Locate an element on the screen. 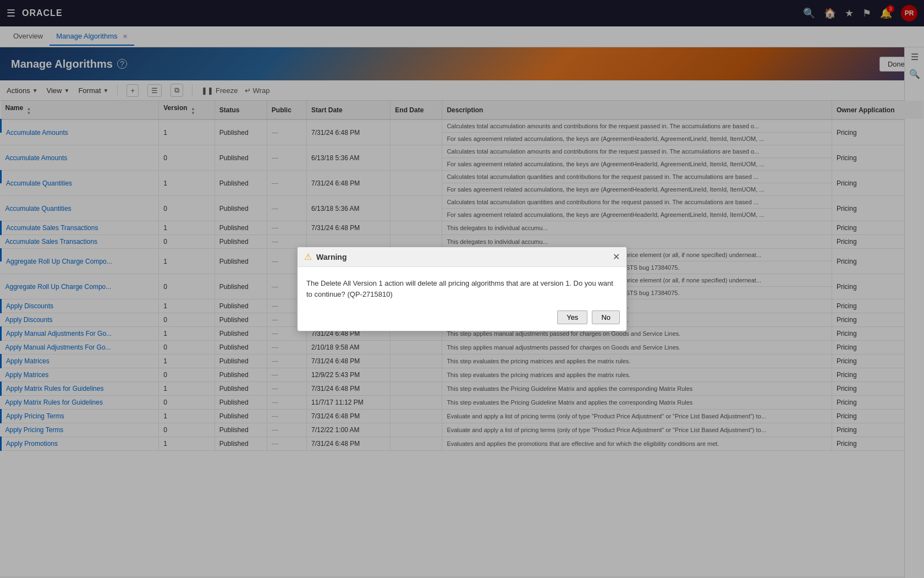 This screenshot has width=924, height=578. modal-body: The Delete All Version 1 action will del… is located at coordinates (462, 286).